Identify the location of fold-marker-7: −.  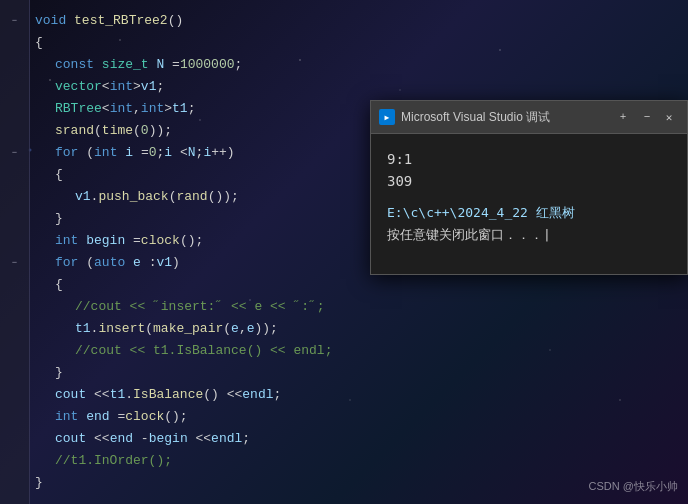
(14, 153).